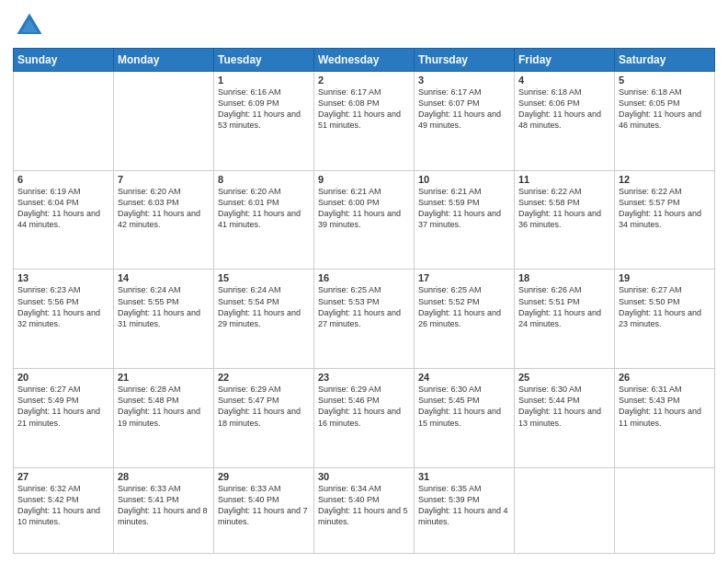 Image resolution: width=728 pixels, height=563 pixels. I want to click on calendar-cell: 7Sunrise: 6:20 AMSunset: 6:03 PMDaylight…, so click(164, 220).